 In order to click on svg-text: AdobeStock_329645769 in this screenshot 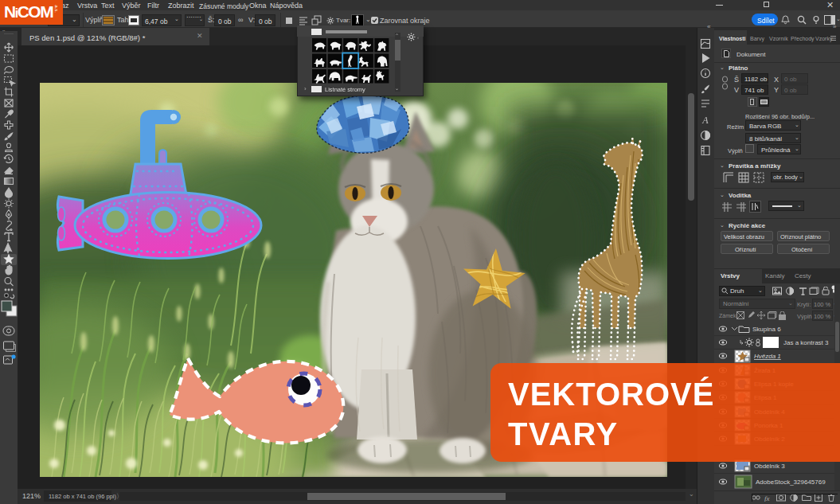, I will do `click(791, 483)`.